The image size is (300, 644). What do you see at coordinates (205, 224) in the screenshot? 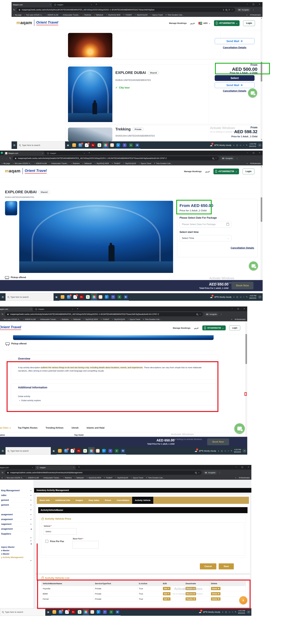
I see `date-input: Please Select Date For Package` at bounding box center [205, 224].